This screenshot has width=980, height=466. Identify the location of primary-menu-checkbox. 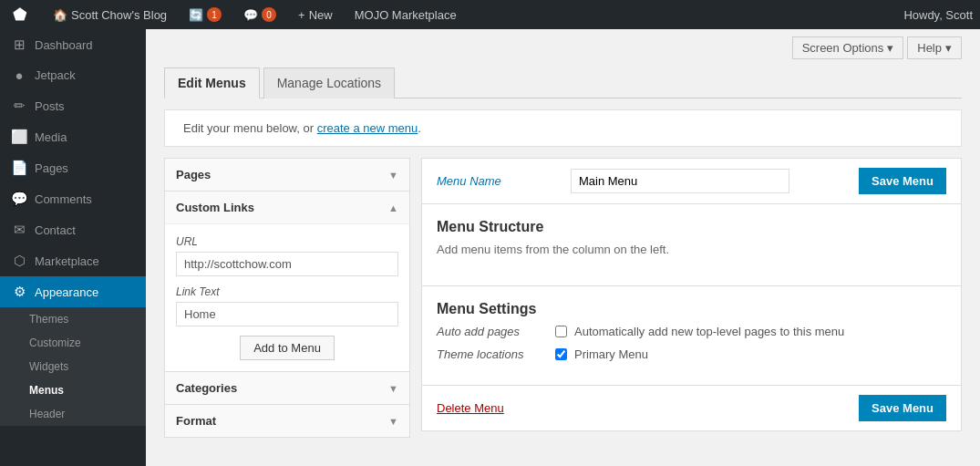
(562, 354).